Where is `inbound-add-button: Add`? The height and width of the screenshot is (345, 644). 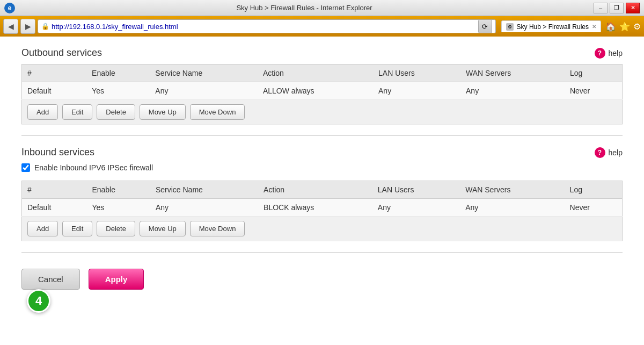 inbound-add-button: Add is located at coordinates (43, 229).